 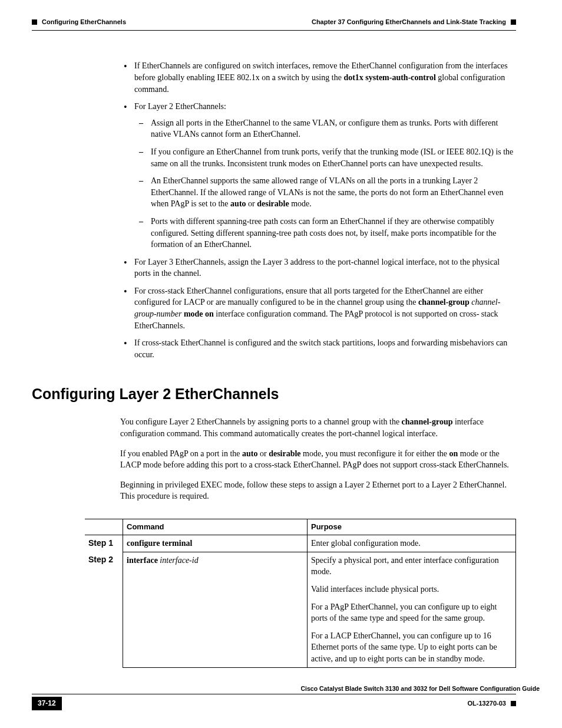 What do you see at coordinates (300, 543) in the screenshot?
I see `table-row: Step 1 configure terminal Enter global c…` at bounding box center [300, 543].